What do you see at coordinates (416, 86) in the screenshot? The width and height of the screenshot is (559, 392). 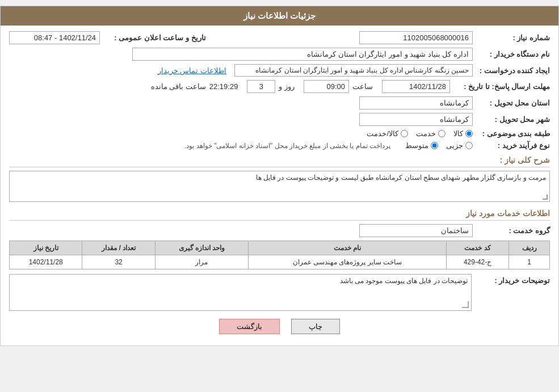 I see `send-date-value: 1402/11/28` at bounding box center [416, 86].